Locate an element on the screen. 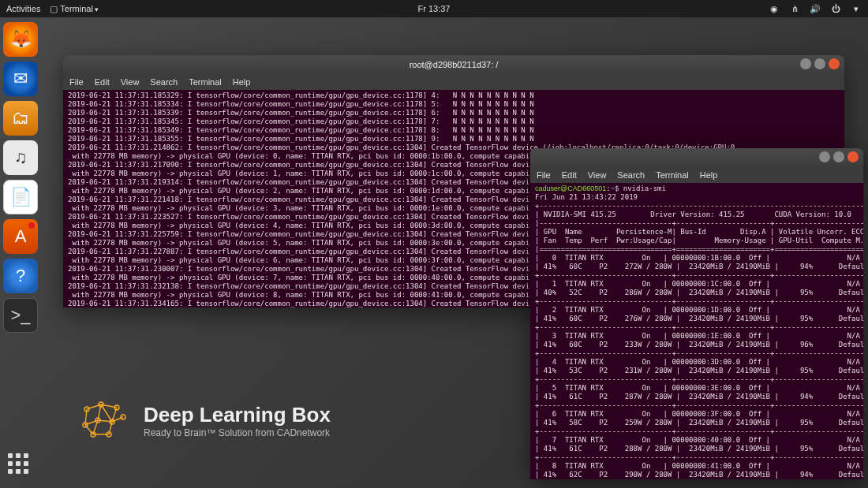 The width and height of the screenshot is (868, 488). dock-libreoffice-writer: 📄 is located at coordinates (21, 197).